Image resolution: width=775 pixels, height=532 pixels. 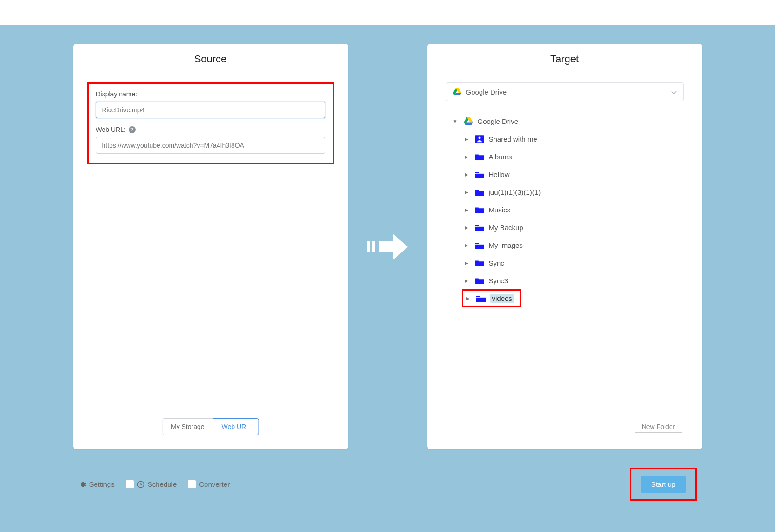 I want to click on converter-toggle: Converter, so click(x=209, y=484).